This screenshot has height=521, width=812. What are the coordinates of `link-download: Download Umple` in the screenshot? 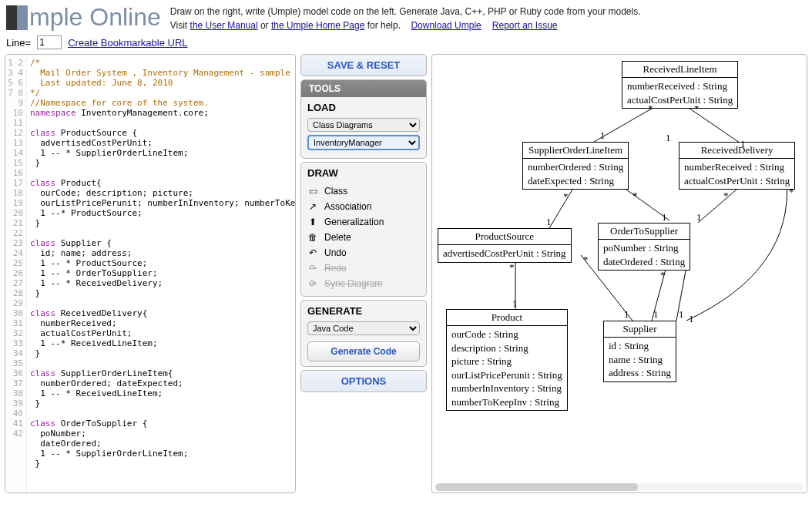 It's located at (445, 25).